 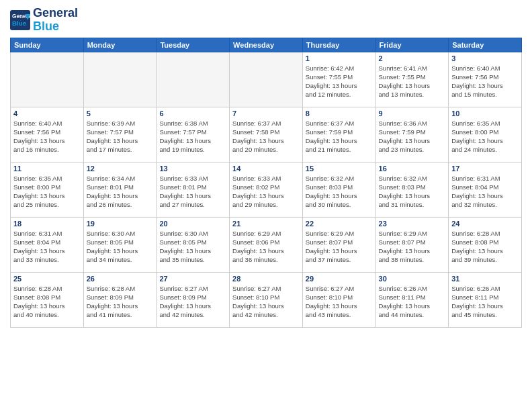 What do you see at coordinates (266, 169) in the screenshot?
I see `day-number: 14` at bounding box center [266, 169].